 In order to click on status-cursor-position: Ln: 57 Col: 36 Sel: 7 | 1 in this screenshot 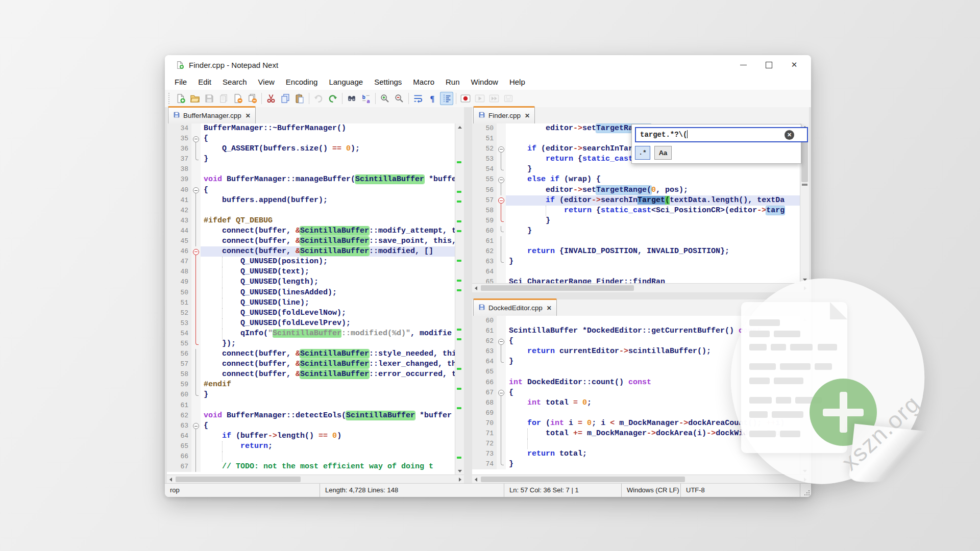, I will do `click(562, 490)`.